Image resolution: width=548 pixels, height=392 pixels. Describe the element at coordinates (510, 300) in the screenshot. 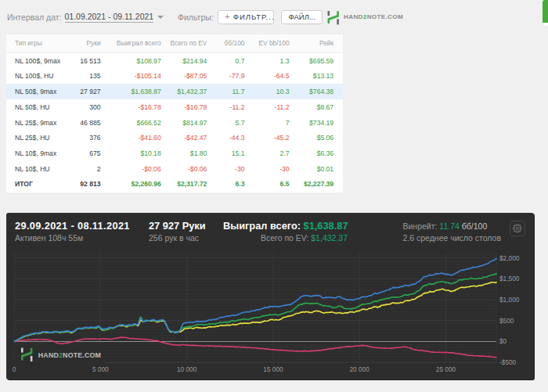

I see `svg-text: $1,000` at that location.